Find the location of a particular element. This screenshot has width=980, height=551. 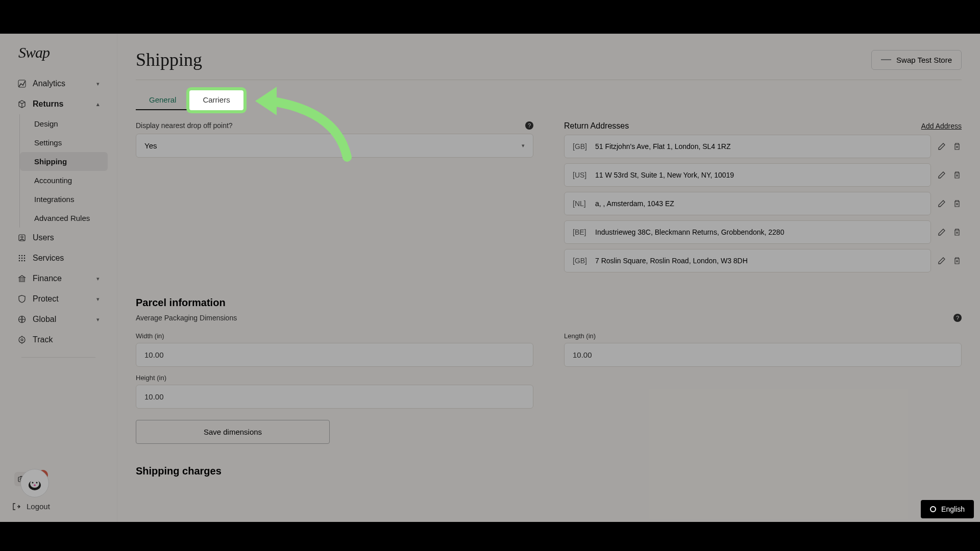

logout-label: Logout is located at coordinates (38, 506).